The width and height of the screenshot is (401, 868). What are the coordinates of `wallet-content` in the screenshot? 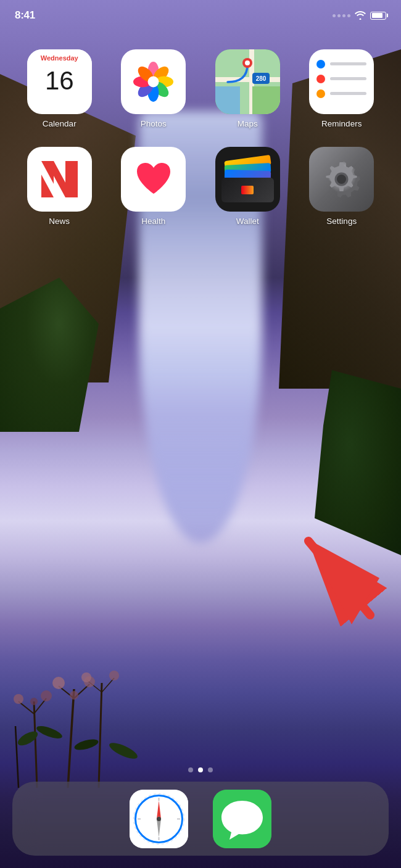 It's located at (248, 179).